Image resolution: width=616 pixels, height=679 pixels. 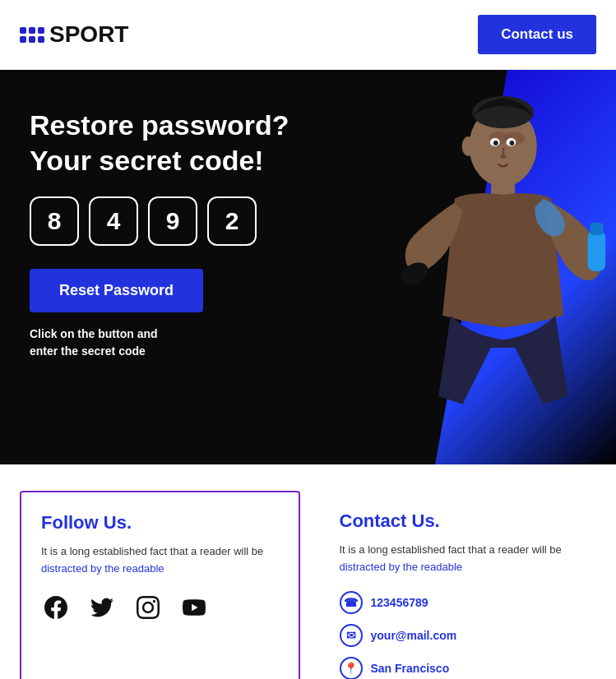 What do you see at coordinates (451, 549) in the screenshot?
I see `contact-us-body-normal: It is a long established fact that a rea…` at bounding box center [451, 549].